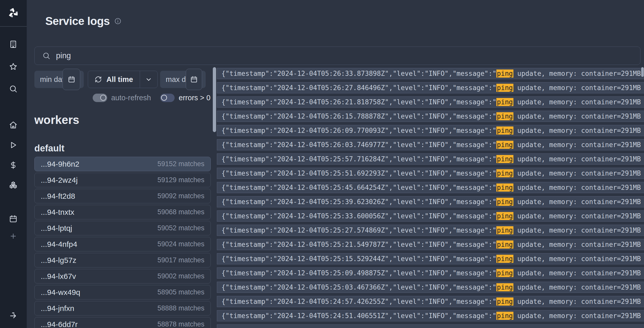  I want to click on worker-row: ...94-2wz4j 59129 matches, so click(123, 180).